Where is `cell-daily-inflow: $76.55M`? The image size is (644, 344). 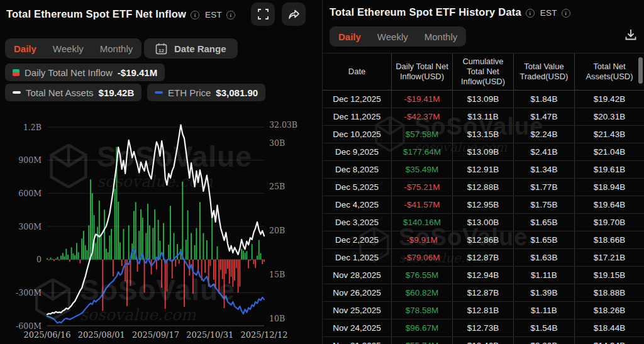 cell-daily-inflow: $76.55M is located at coordinates (423, 275).